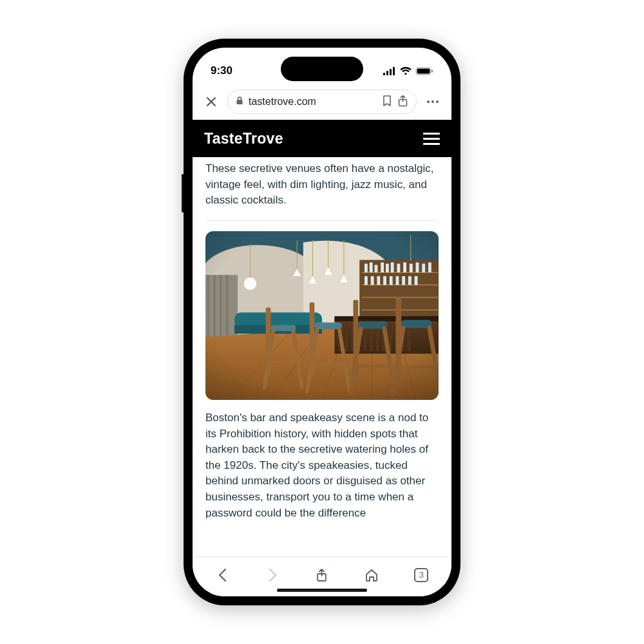 This screenshot has height=644, width=644. I want to click on article-hero-image, so click(322, 316).